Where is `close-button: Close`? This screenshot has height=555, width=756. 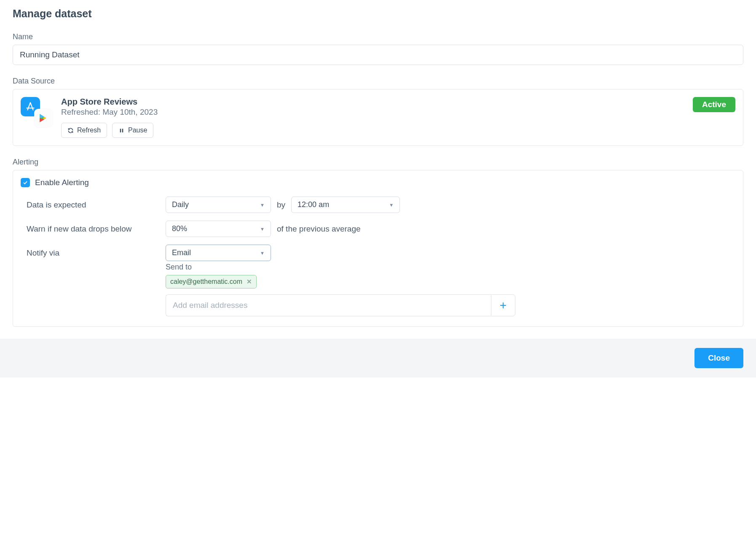
close-button: Close is located at coordinates (719, 358).